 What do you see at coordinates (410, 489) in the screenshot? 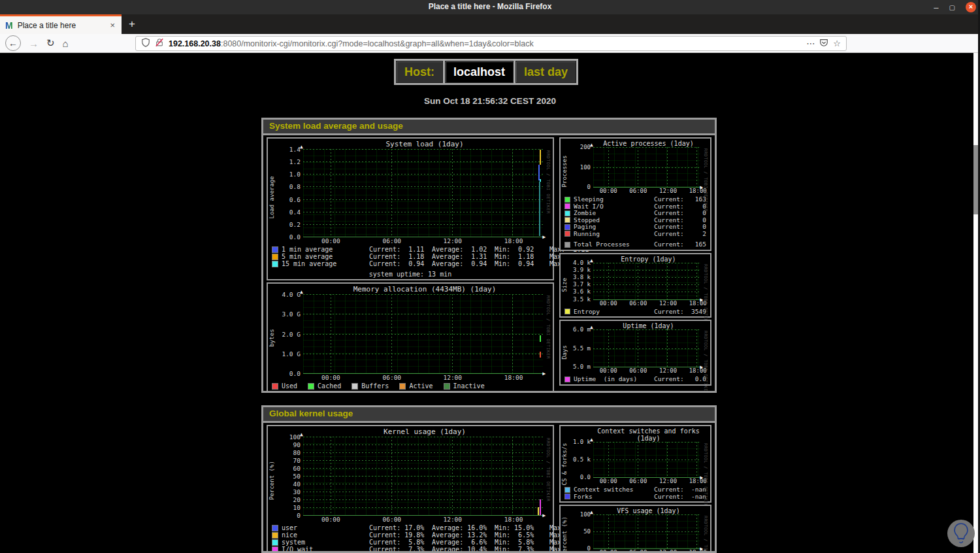
I see `graph-kernel-usage: Kernel usage (1day)Percent (%)1009080706…` at bounding box center [410, 489].